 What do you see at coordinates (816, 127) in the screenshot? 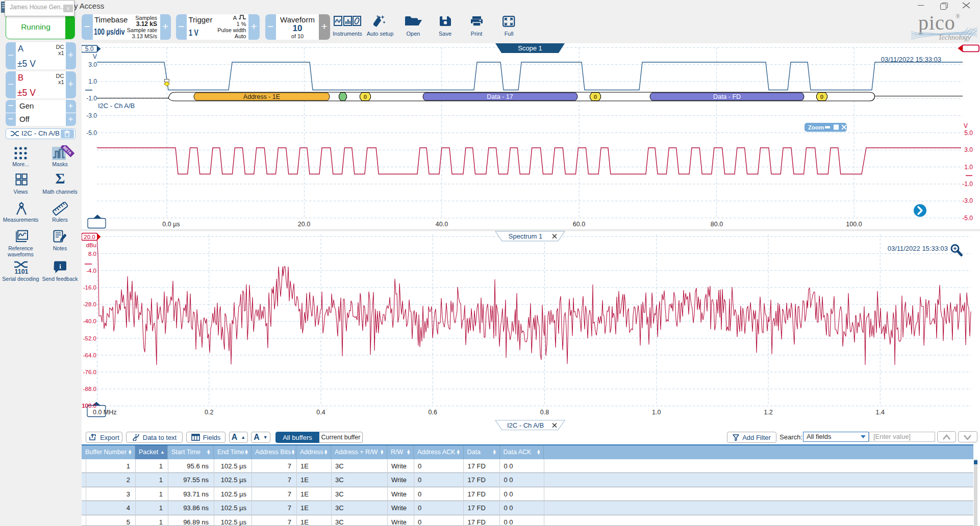
I see `svg-text: Zoom` at bounding box center [816, 127].